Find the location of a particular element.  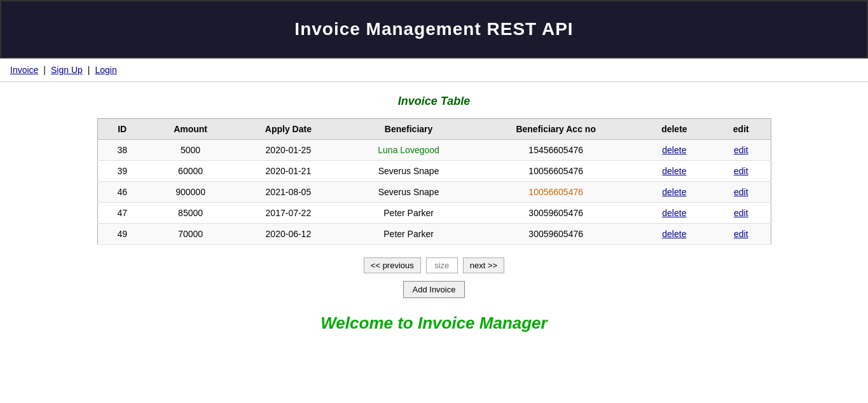

cell-id: 38 is located at coordinates (122, 150).